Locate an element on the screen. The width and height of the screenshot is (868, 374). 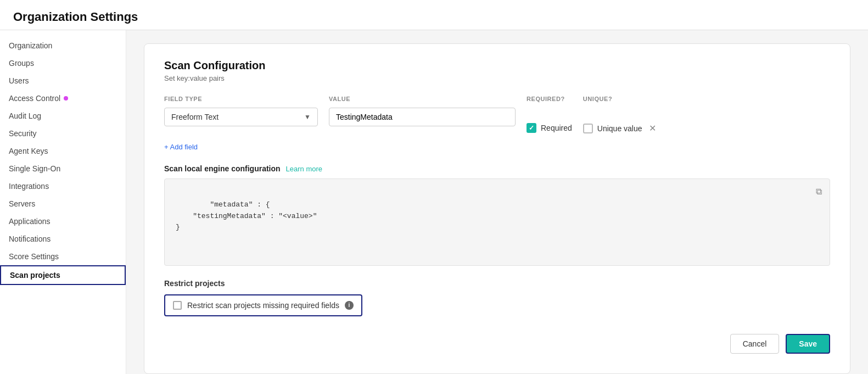
cancel-button: Cancel is located at coordinates (755, 344).